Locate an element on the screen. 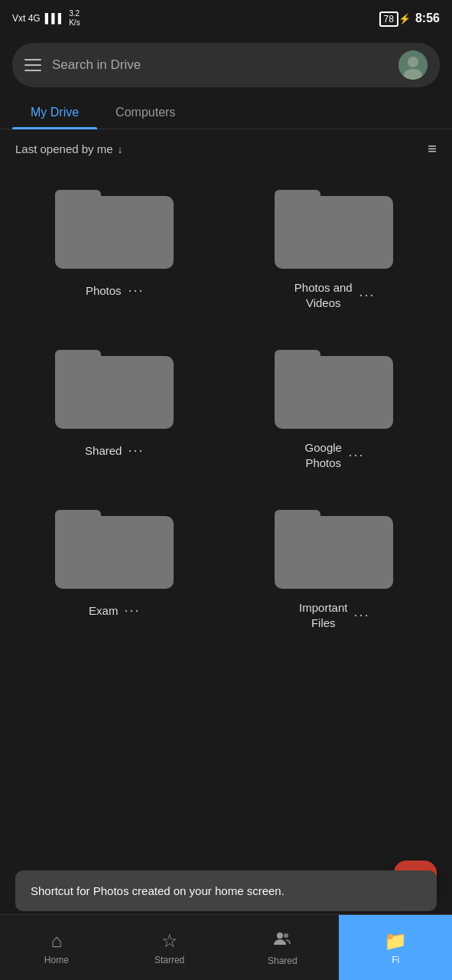 This screenshot has height=980, width=452. battery-text: 78⚡ is located at coordinates (395, 18).